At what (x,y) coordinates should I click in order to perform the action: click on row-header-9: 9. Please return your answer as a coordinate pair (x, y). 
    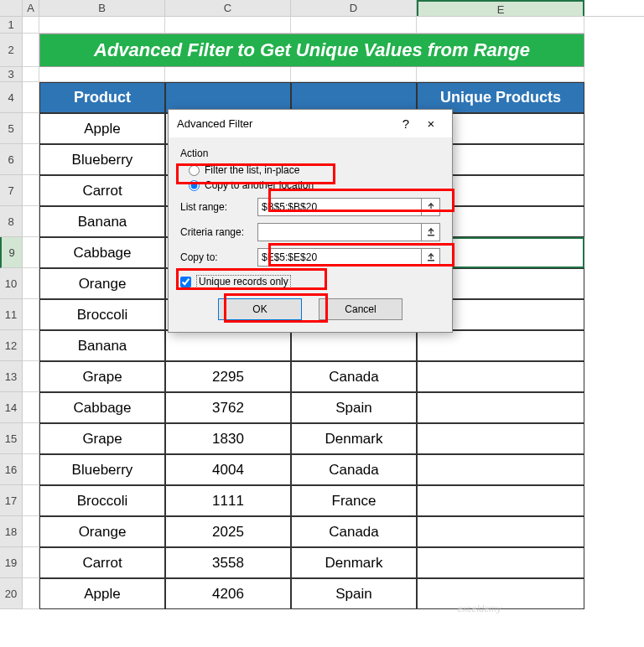
    Looking at the image, I should click on (12, 253).